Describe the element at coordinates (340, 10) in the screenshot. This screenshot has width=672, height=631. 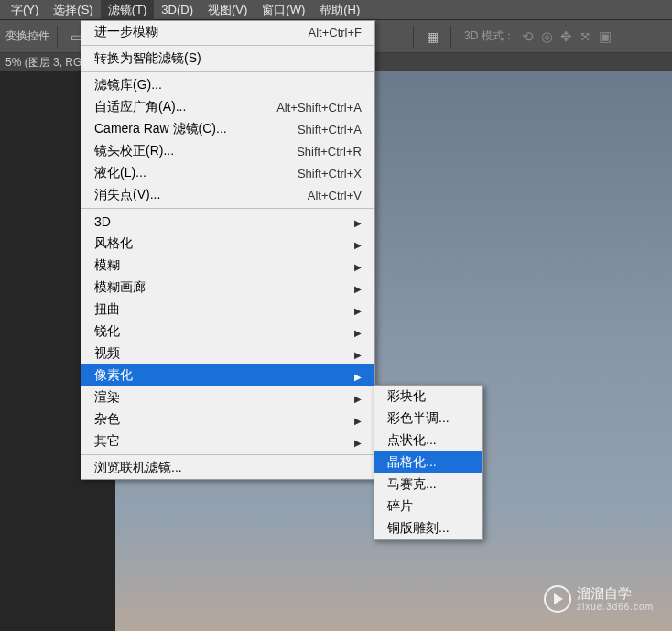
I see `menu-help: 帮助(H)` at that location.